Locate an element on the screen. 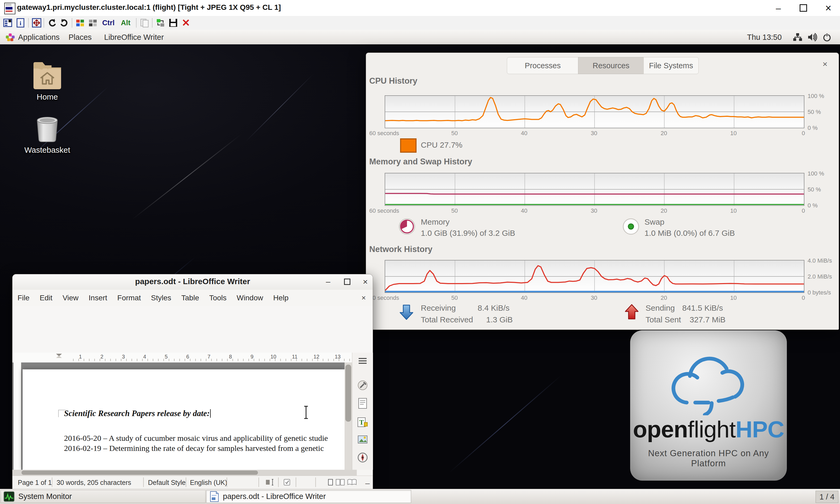 The width and height of the screenshot is (840, 504). vertical-scrollbar-thumb is located at coordinates (348, 393).